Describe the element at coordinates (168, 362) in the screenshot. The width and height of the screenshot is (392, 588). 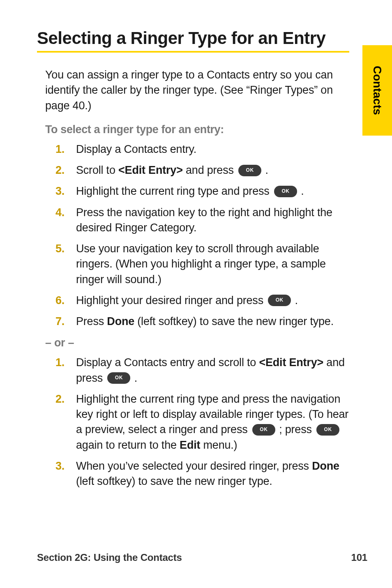
I see `step-text: Display a Contacts entry and scroll to` at that location.